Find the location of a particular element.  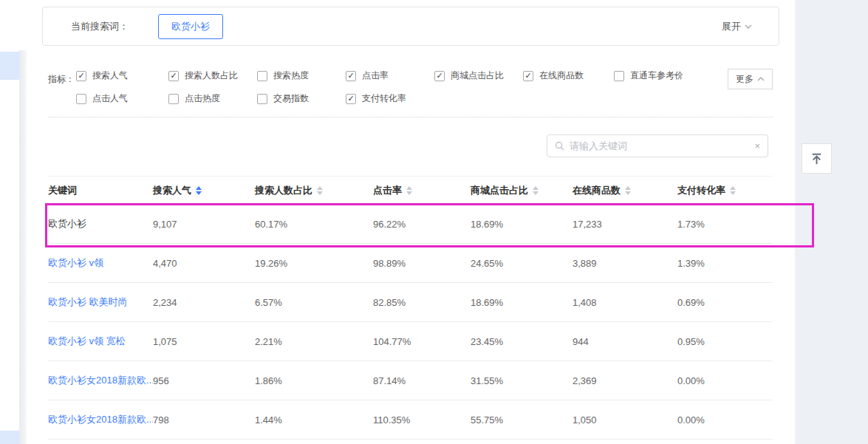

column-header-metric: 在线商品数 is located at coordinates (625, 191).